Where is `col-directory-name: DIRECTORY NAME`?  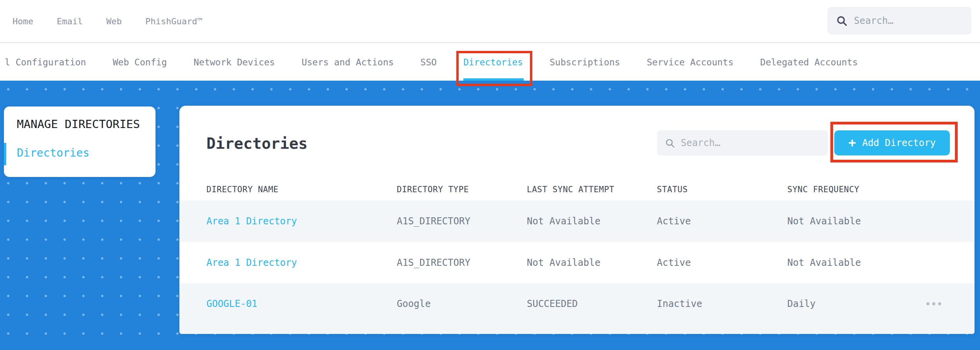 col-directory-name: DIRECTORY NAME is located at coordinates (302, 189).